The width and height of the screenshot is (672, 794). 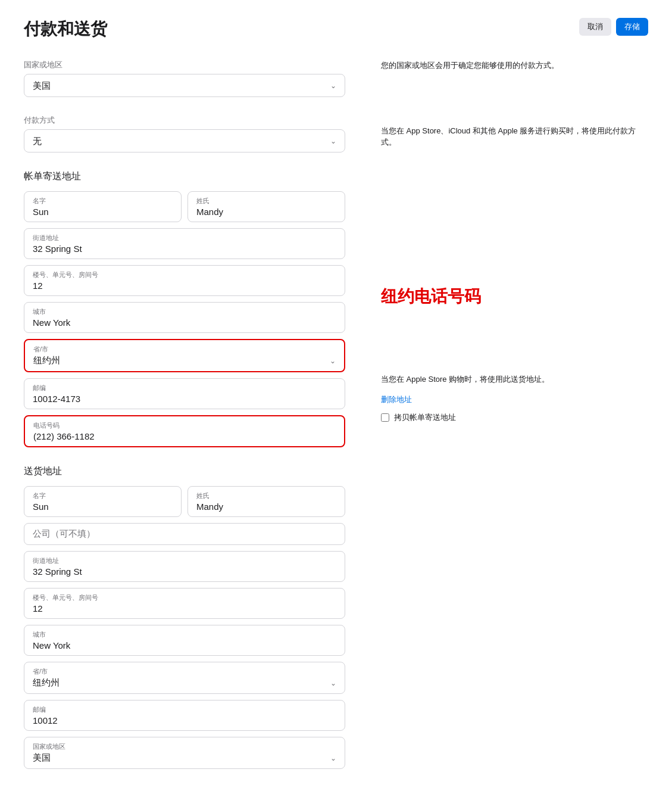 I want to click on shipping-info: 当您在 Apple Store 购物时，将使用此送货地址。, so click(x=514, y=379).